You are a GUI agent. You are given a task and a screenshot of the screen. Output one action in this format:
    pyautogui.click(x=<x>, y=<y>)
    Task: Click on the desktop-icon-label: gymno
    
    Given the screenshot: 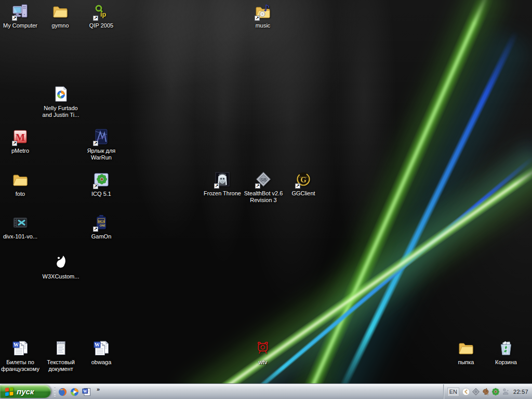 What is the action you would take?
    pyautogui.click(x=60, y=26)
    